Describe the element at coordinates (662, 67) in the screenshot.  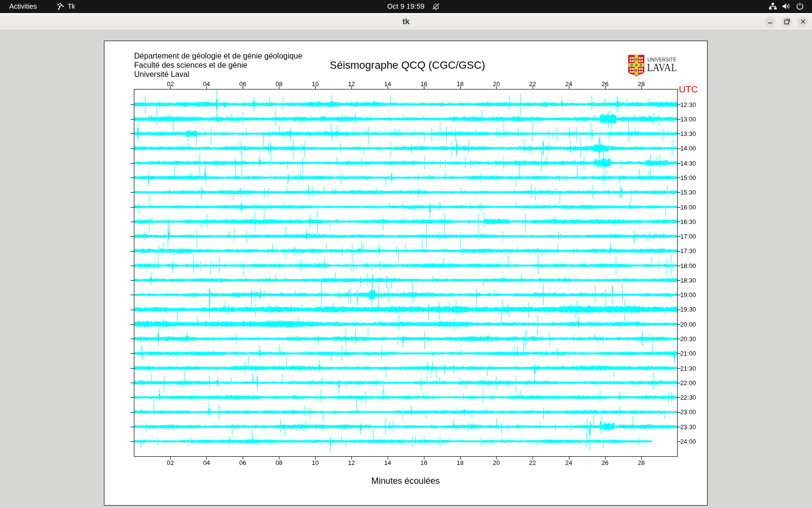
I see `svg-text: LAVAL` at that location.